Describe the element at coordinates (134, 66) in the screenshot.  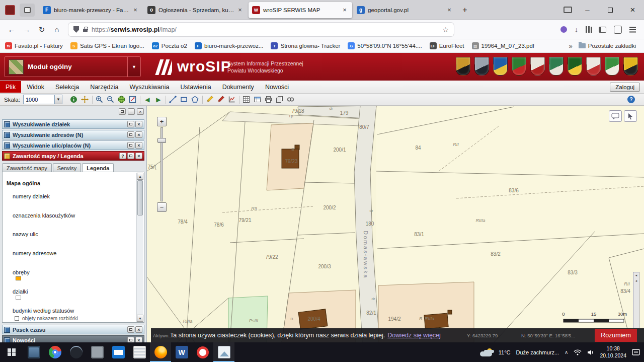
I see `module-dropdown-caret: ▼` at that location.